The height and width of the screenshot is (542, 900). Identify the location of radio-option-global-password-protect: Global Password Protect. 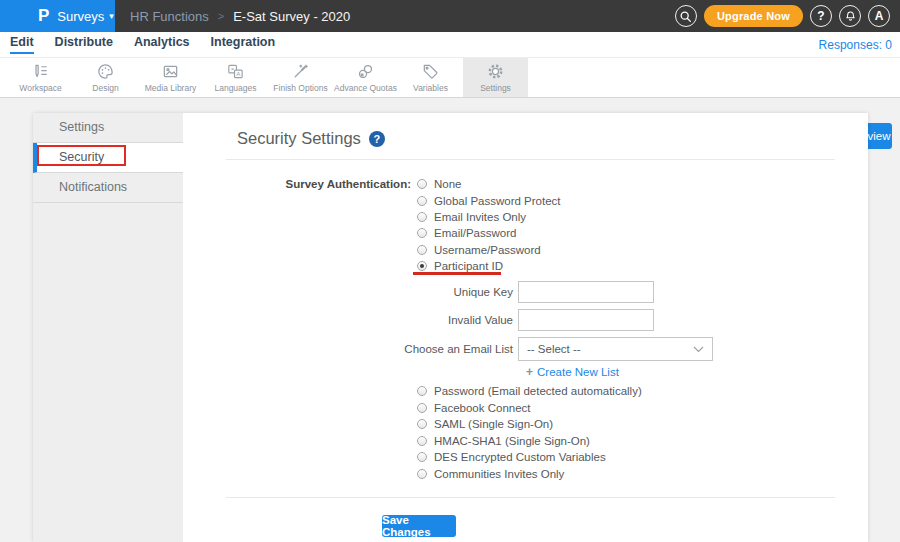
(489, 200).